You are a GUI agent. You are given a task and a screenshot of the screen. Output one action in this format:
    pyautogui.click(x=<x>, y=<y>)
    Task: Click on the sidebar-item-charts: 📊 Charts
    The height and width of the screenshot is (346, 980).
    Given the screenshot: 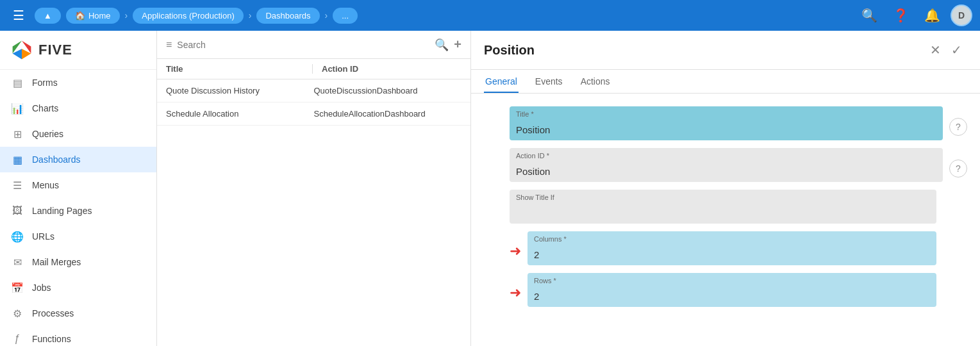 What is the action you would take?
    pyautogui.click(x=78, y=108)
    